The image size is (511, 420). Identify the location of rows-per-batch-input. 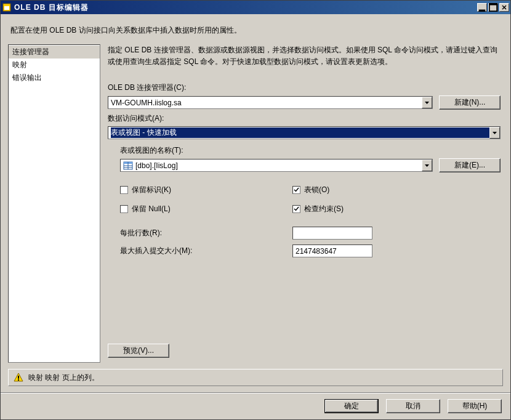
(332, 233).